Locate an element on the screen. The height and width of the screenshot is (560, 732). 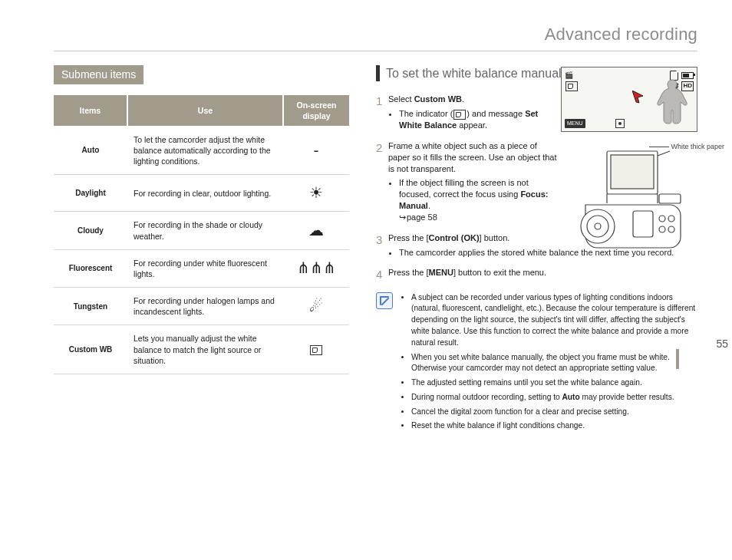
note-item: A subject can be recorded under various … is located at coordinates (554, 321).